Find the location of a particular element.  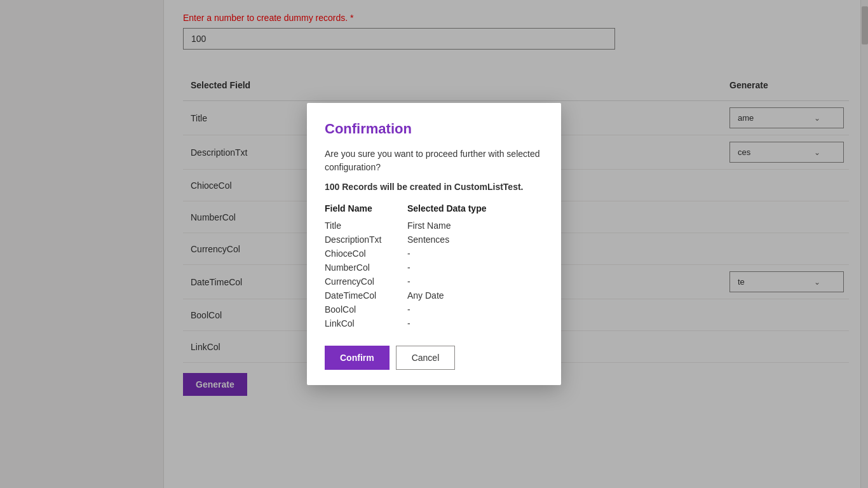

col-field-name: Field Name is located at coordinates (366, 210).